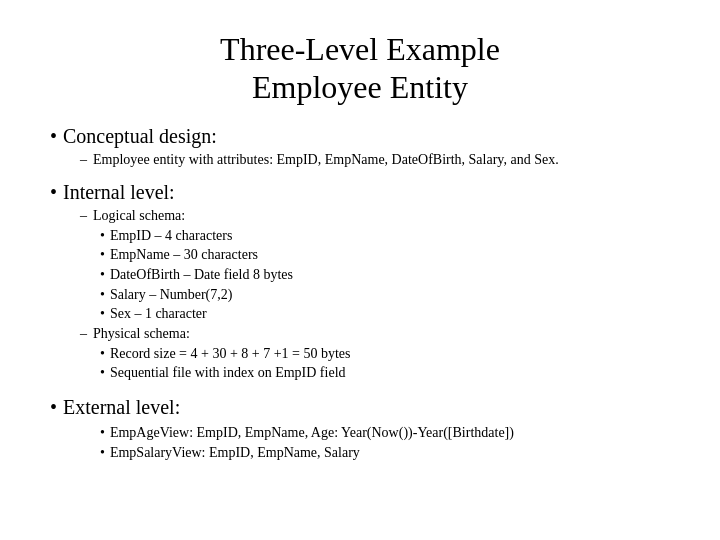  Describe the element at coordinates (360, 87) in the screenshot. I see `title-line2: Employee Entity` at that location.